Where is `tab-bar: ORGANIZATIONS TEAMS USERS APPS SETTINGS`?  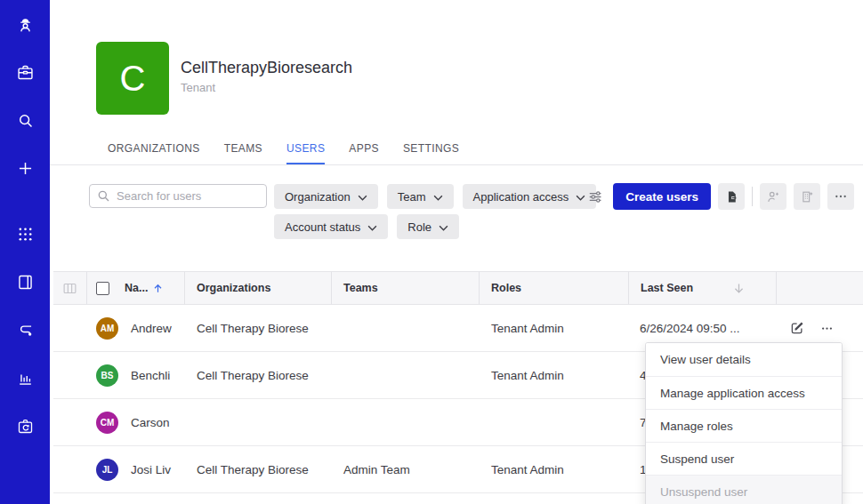
tab-bar: ORGANIZATIONS TEAMS USERS APPS SETTINGS is located at coordinates (283, 153).